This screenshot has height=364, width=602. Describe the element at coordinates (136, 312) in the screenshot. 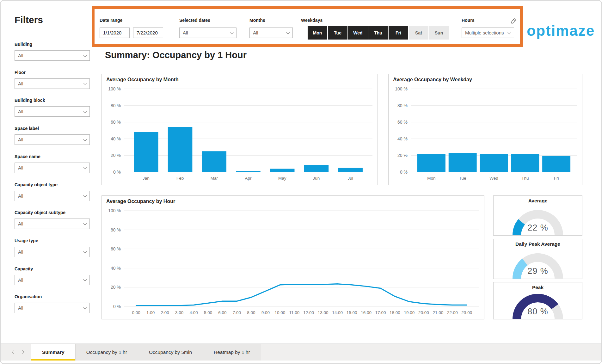

I see `svg-text: 0:00` at that location.